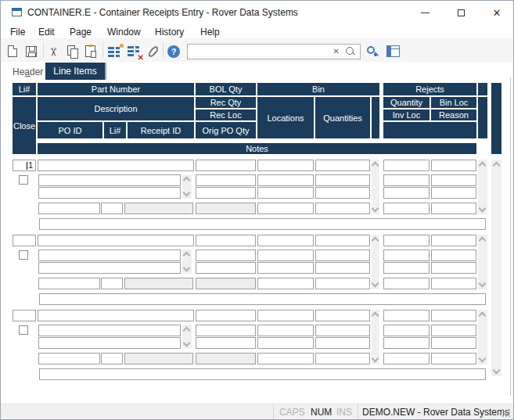  I want to click on menu-window: Window, so click(124, 32).